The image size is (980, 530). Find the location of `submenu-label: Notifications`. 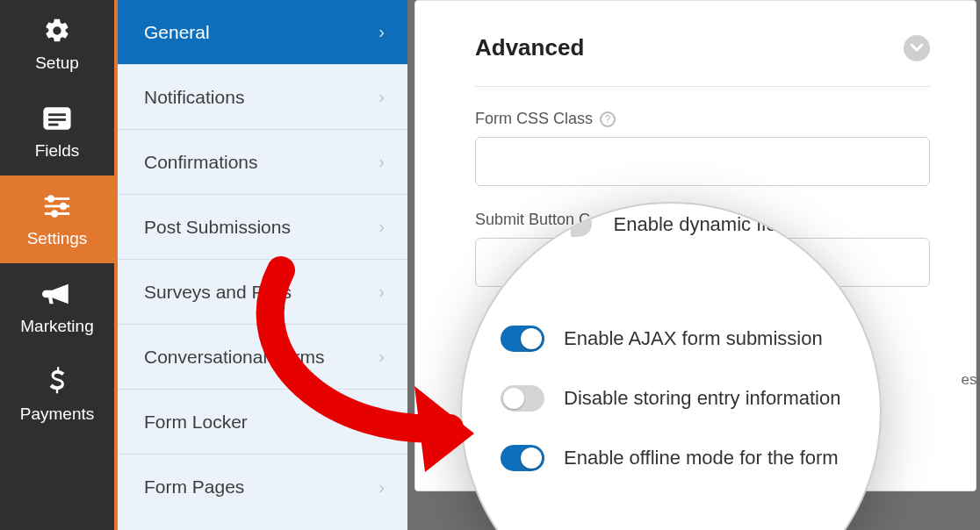

submenu-label: Notifications is located at coordinates (194, 97).